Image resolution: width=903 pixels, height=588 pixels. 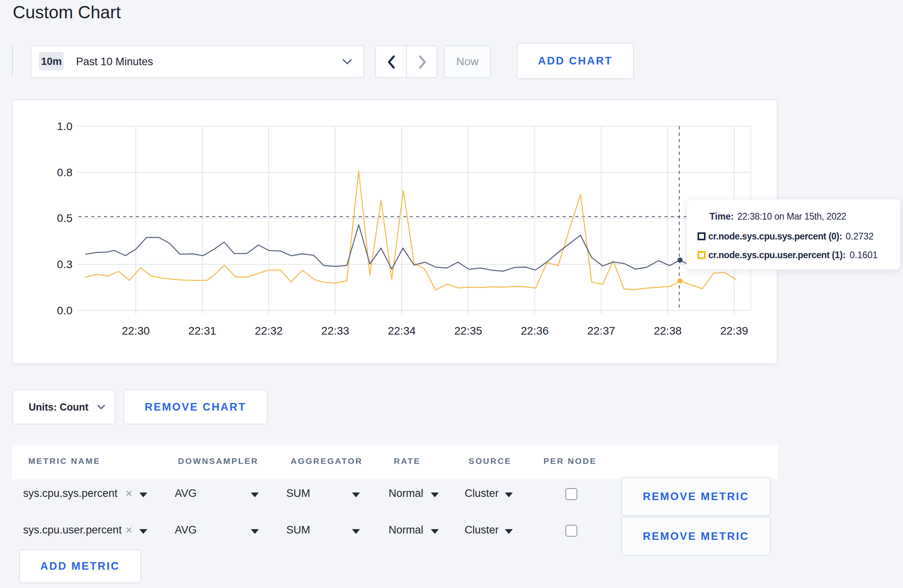 What do you see at coordinates (601, 331) in the screenshot?
I see `svg-text: 22:37` at bounding box center [601, 331].